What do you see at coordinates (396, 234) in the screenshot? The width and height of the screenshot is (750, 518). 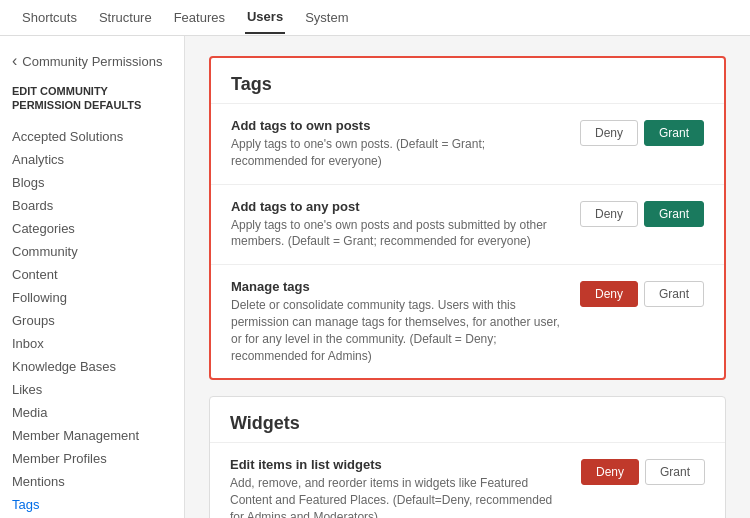 I see `perm-desc-add-tags-any: Apply tags to one's own posts and posts …` at bounding box center [396, 234].